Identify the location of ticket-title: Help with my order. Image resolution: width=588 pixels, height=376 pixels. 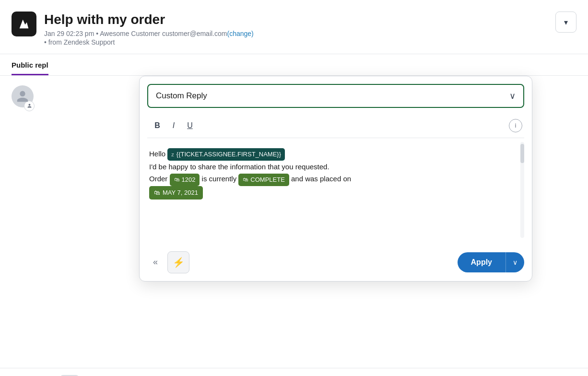
(149, 20).